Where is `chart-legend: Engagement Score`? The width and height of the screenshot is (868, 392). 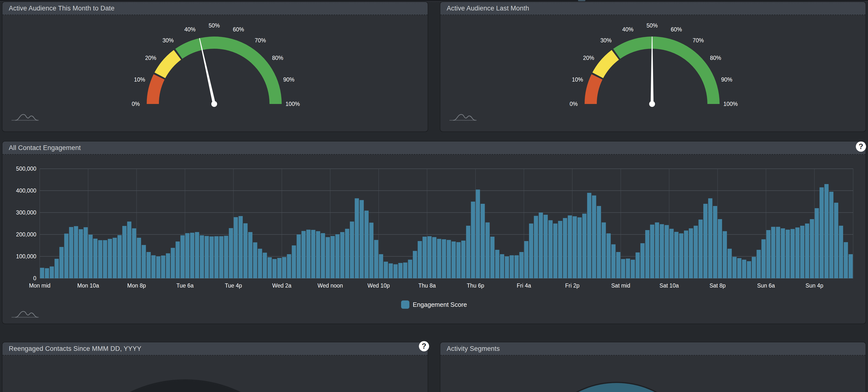 chart-legend: Engagement Score is located at coordinates (434, 304).